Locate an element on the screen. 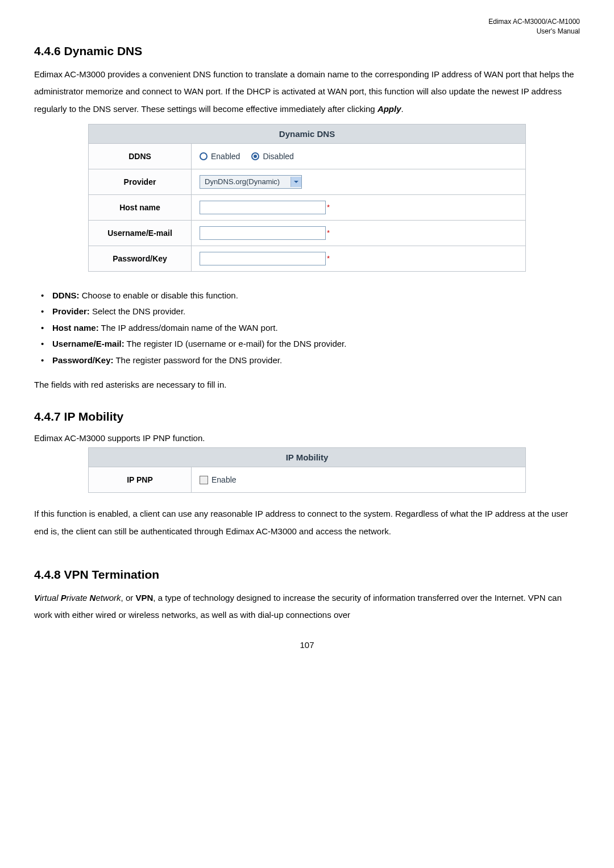 The height and width of the screenshot is (868, 614). username-label: Username/E-mail is located at coordinates (140, 233).